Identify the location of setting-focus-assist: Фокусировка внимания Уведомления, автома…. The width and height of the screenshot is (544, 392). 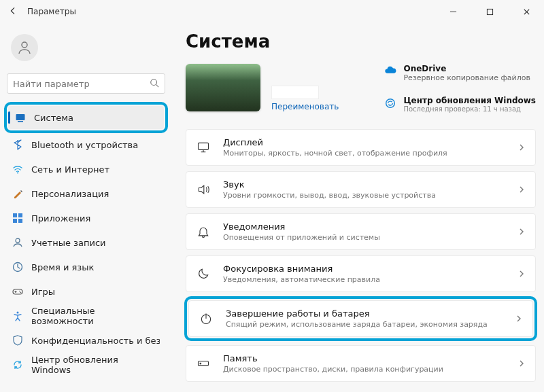
(360, 274).